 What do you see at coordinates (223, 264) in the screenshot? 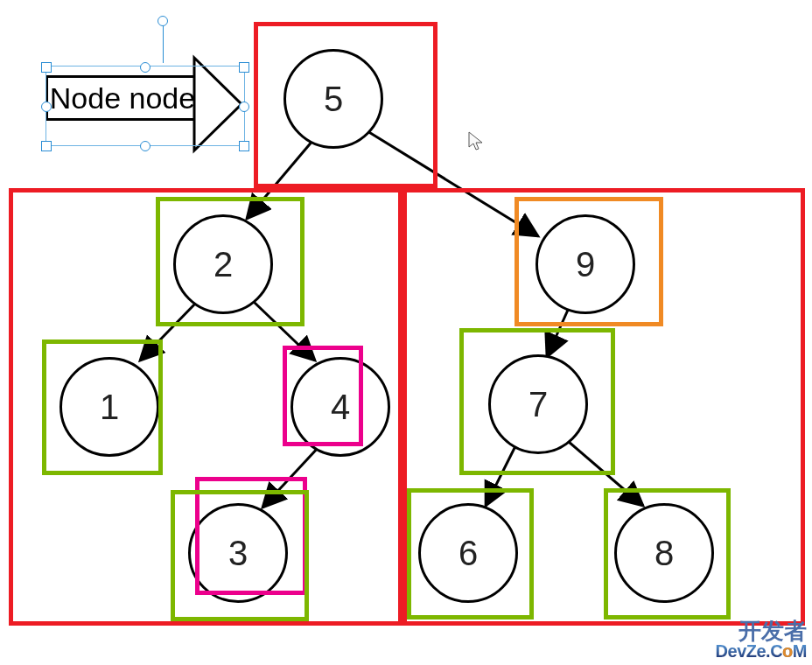
I see `tree-node-2: 2` at bounding box center [223, 264].